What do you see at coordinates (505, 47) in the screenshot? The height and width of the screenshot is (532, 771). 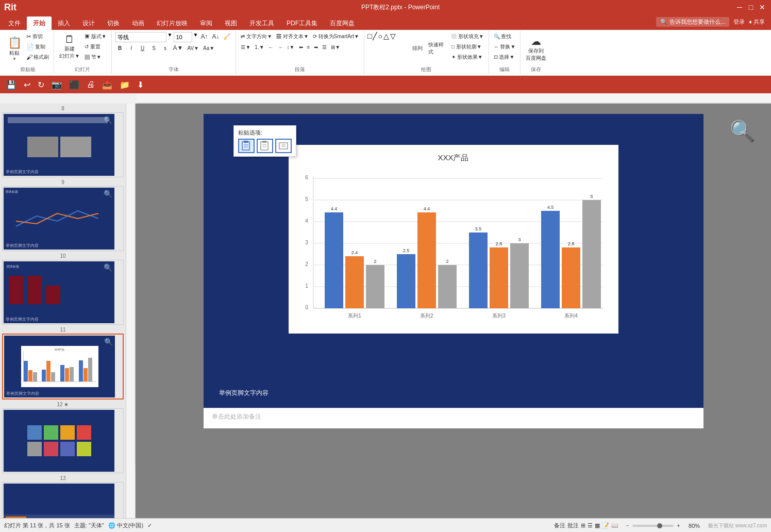 I see `replace-btn: ↔ 替换▼` at bounding box center [505, 47].